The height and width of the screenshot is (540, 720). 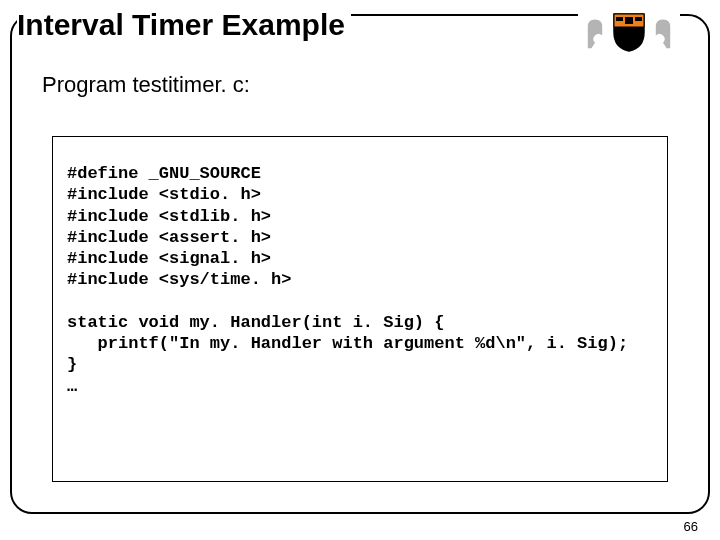 What do you see at coordinates (629, 32) in the screenshot?
I see `logo-container` at bounding box center [629, 32].